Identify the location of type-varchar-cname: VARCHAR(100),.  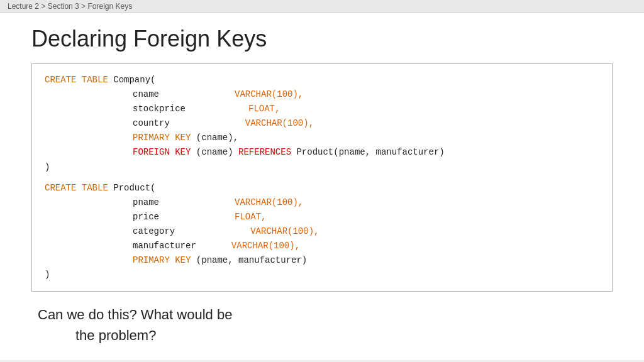
(269, 94).